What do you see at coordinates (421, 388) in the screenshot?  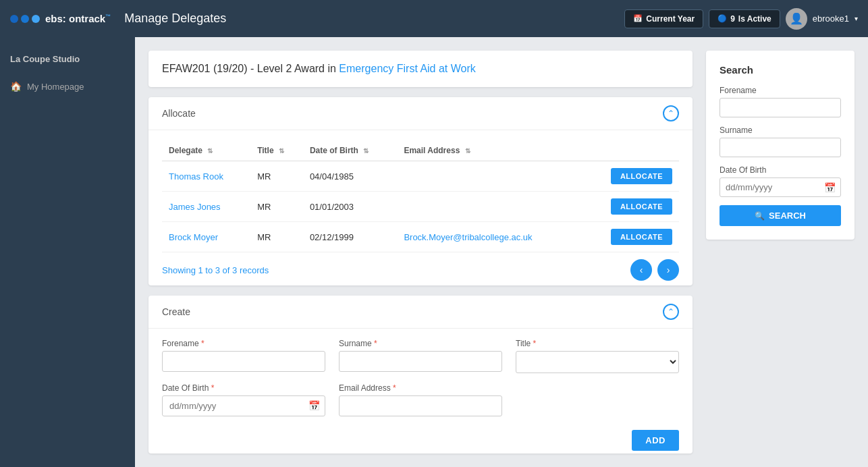 I see `email-label: Email Address *` at bounding box center [421, 388].